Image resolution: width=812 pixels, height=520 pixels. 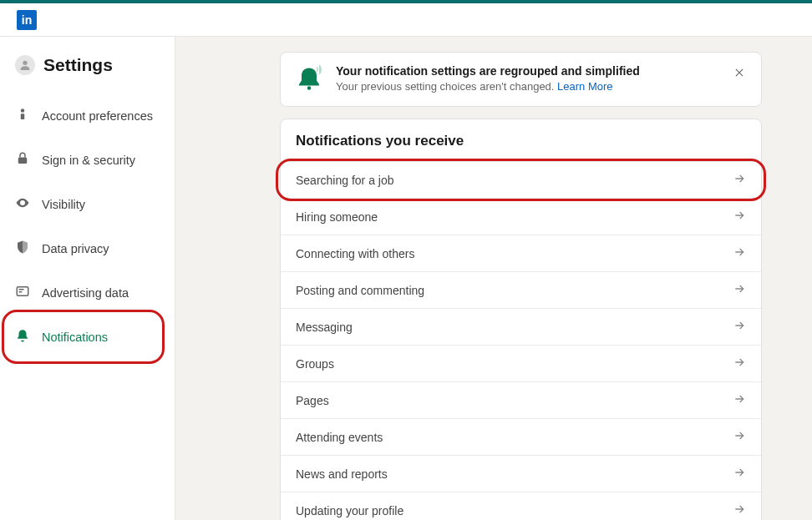 I want to click on banner-subtitle: Your previous setting choices aren't cha…, so click(x=528, y=87).